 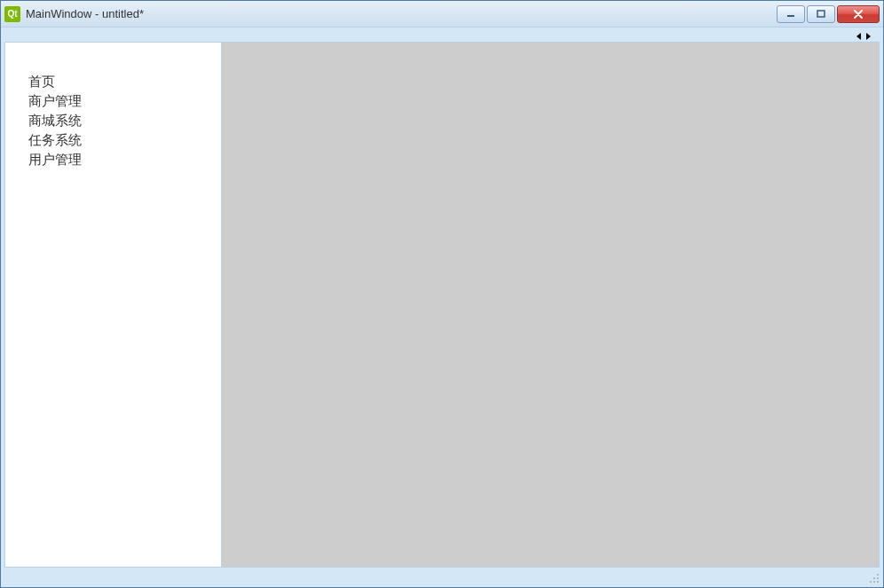 I want to click on minimize-button, so click(x=791, y=14).